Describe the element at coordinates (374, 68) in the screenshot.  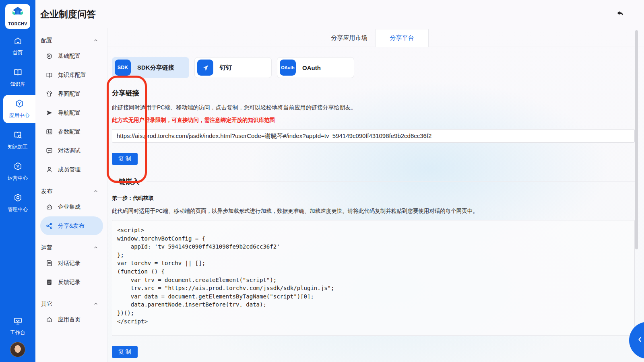
I see `platform-cards: SDK SDK分享链接 钉钉 OAuth OAuth` at that location.